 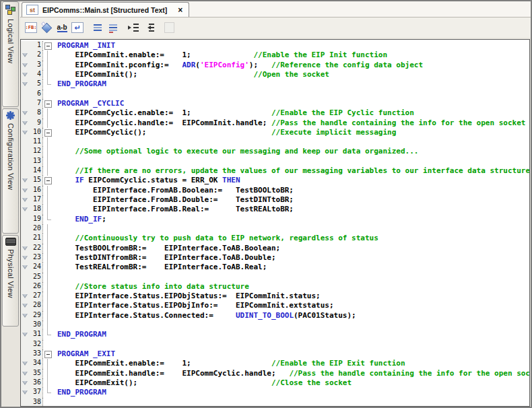 What do you see at coordinates (46, 28) in the screenshot?
I see `diamond-icon` at bounding box center [46, 28].